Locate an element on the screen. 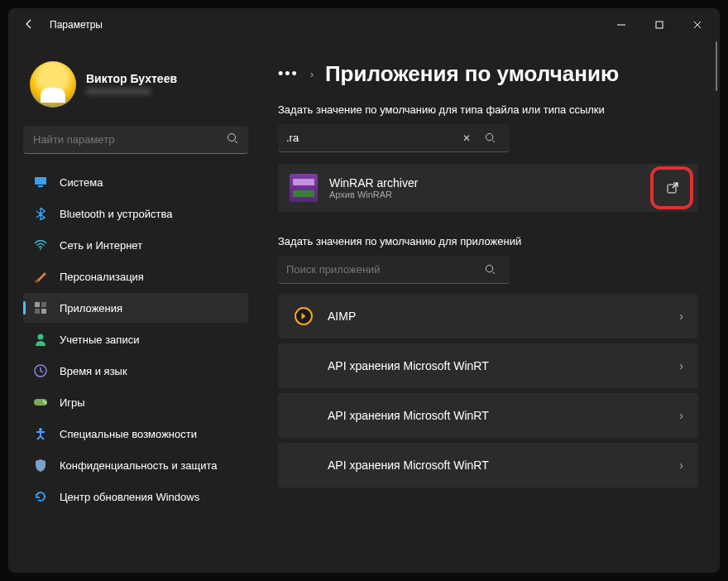 The width and height of the screenshot is (728, 581). sidebar-item-update: Центр обновления Windows is located at coordinates (136, 497).